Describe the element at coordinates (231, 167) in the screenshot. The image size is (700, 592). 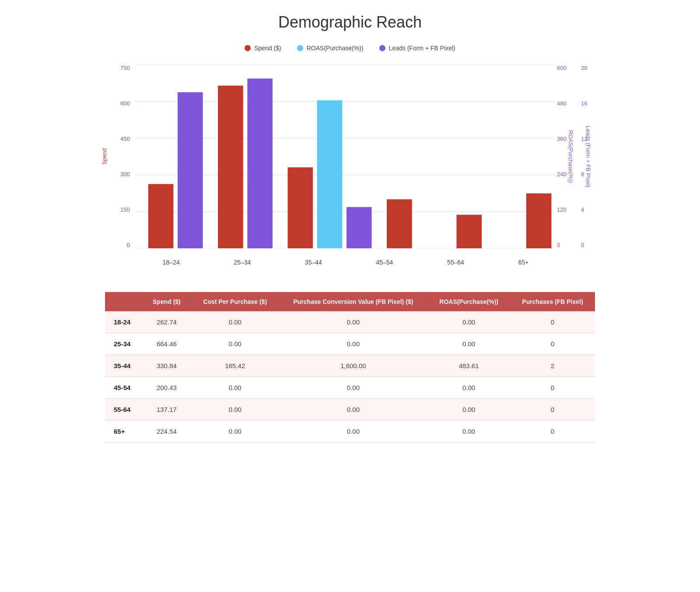
I see `bar-25-34-spend` at that location.